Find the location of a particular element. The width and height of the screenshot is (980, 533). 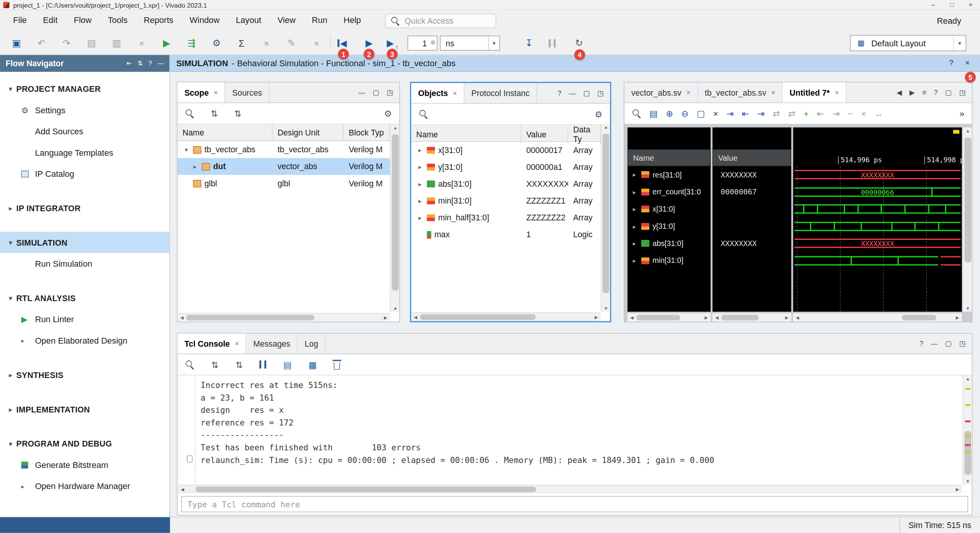

collapse-panel-icon: ⇤ is located at coordinates (129, 64).